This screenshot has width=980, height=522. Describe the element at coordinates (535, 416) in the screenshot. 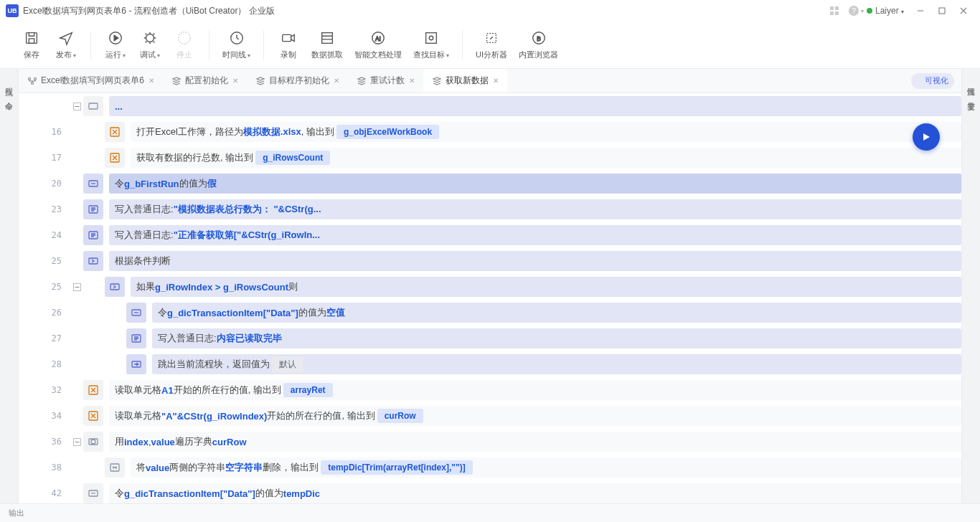

I see `line-content: 读取单元格 "A"&CStr(g_iRowIndex) 开始的所在行的值, 输出…` at that location.